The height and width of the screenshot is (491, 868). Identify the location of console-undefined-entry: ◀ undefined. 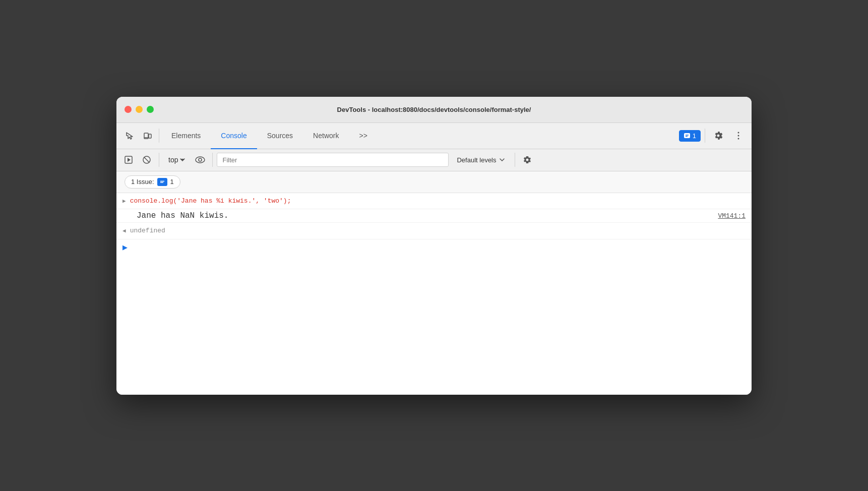
(434, 231).